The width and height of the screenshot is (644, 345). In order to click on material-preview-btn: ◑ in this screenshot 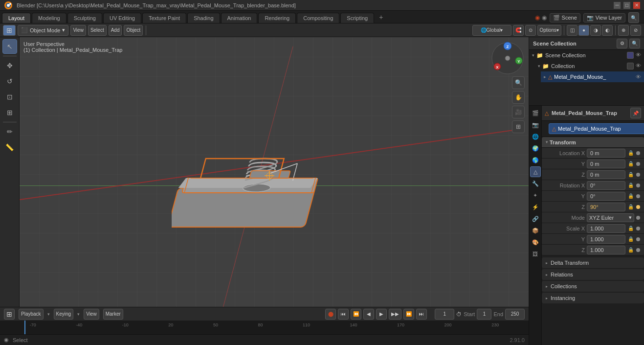, I will do `click(596, 30)`.